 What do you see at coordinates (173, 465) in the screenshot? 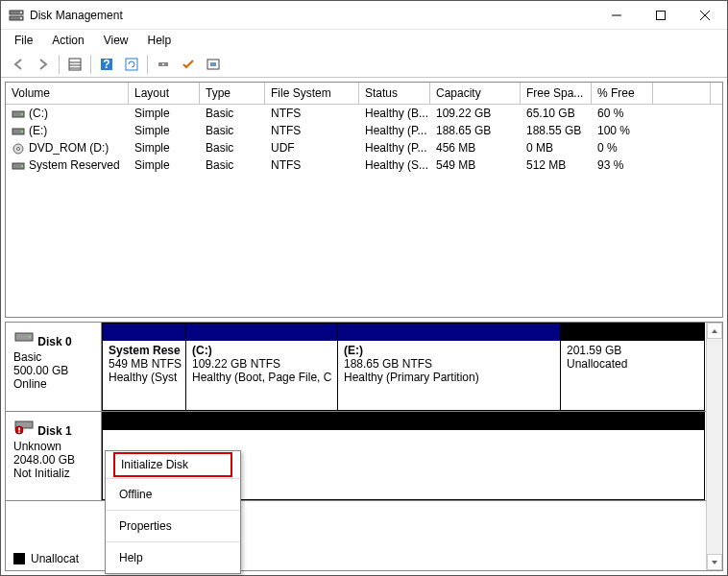
I see `ctx-initialize-disk: Initialize Disk` at bounding box center [173, 465].